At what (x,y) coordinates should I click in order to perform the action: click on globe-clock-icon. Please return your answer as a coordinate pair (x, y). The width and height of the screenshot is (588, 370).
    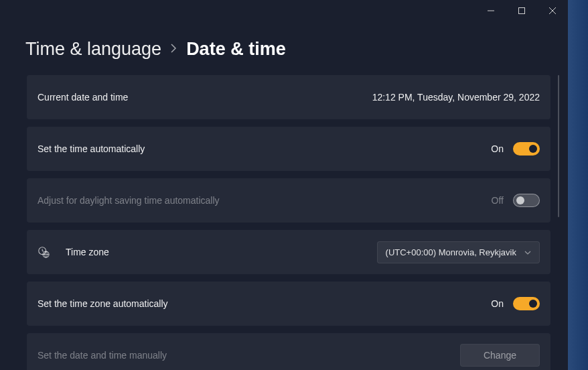
    Looking at the image, I should click on (44, 252).